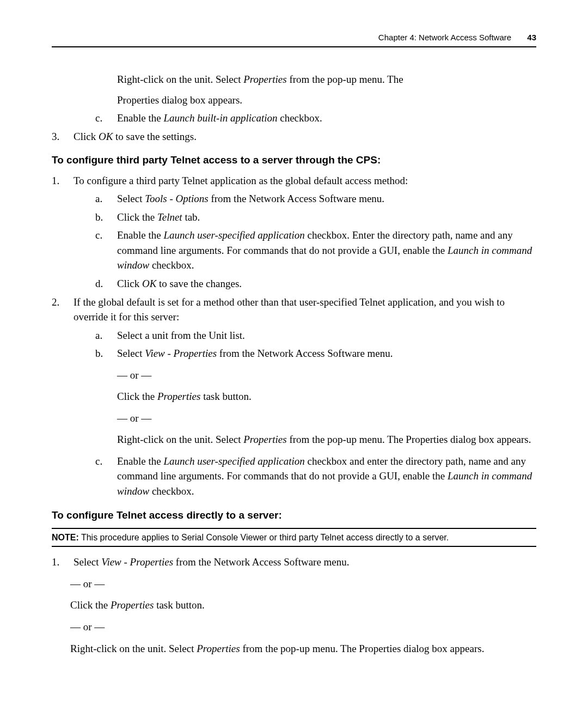 The width and height of the screenshot is (588, 706). Describe the element at coordinates (305, 137) in the screenshot. I see `list-body: Click OK to save the settings.` at that location.